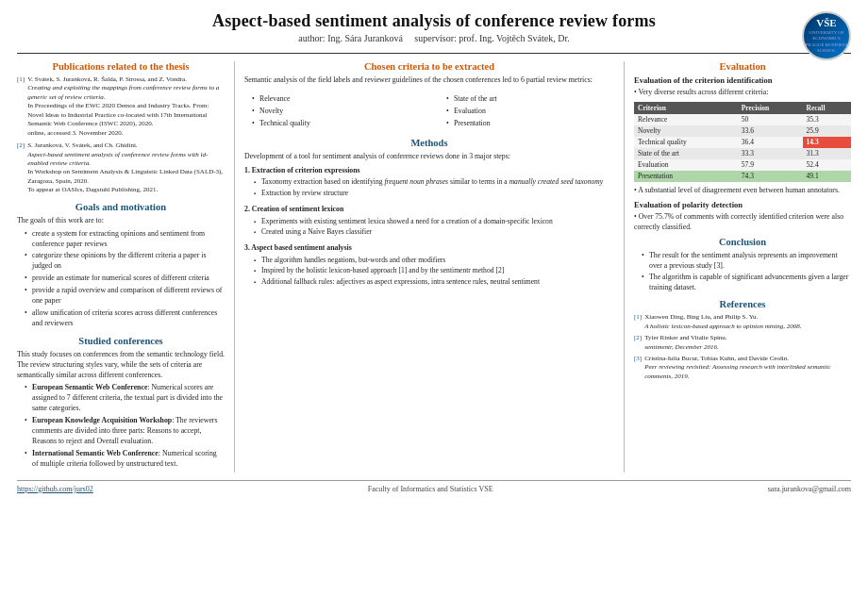 This screenshot has width=868, height=614. I want to click on criteria-item: State of the art, so click(530, 100).